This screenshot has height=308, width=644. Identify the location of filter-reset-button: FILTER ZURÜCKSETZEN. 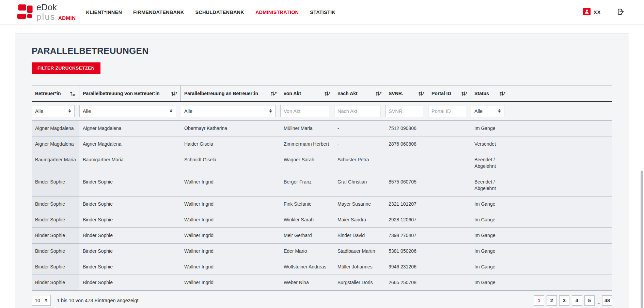
(66, 68).